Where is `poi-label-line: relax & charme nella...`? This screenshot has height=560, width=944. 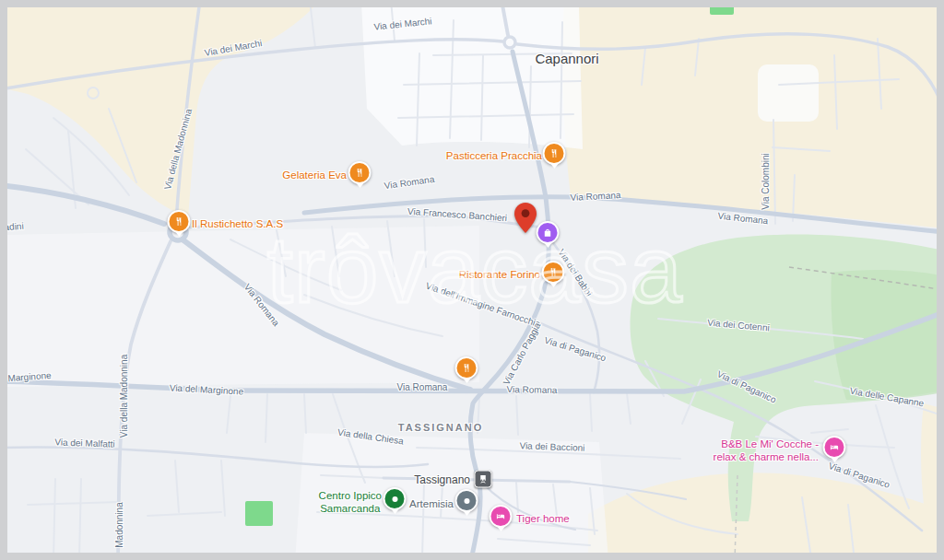
poi-label-line: relax & charme nella... is located at coordinates (766, 457).